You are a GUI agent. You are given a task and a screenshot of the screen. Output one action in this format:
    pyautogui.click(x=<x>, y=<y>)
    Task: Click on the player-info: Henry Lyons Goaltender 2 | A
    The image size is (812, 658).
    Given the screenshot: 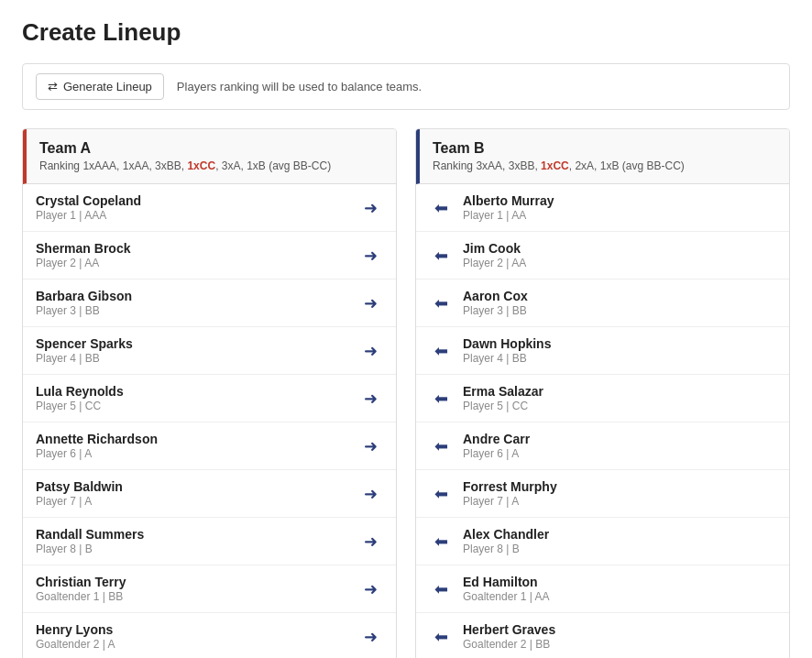 What is the action you would take?
    pyautogui.click(x=75, y=636)
    